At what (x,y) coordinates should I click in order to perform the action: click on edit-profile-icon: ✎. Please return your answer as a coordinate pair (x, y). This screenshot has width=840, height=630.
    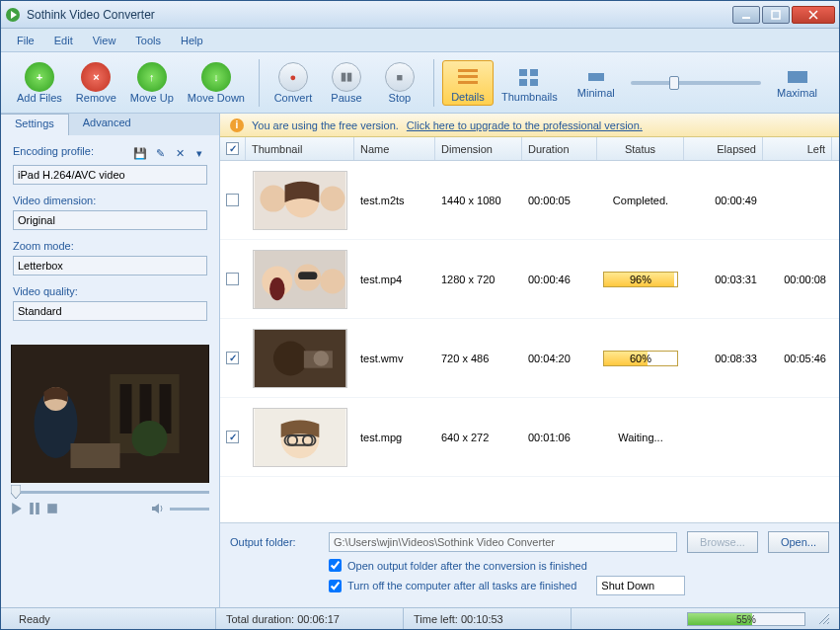
    Looking at the image, I should click on (160, 153).